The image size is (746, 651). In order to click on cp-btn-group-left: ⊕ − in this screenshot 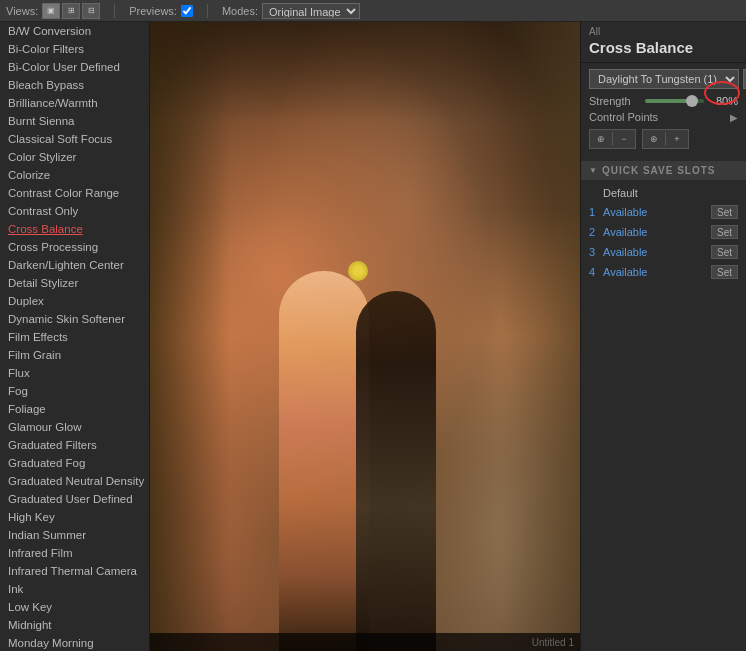, I will do `click(612, 139)`.